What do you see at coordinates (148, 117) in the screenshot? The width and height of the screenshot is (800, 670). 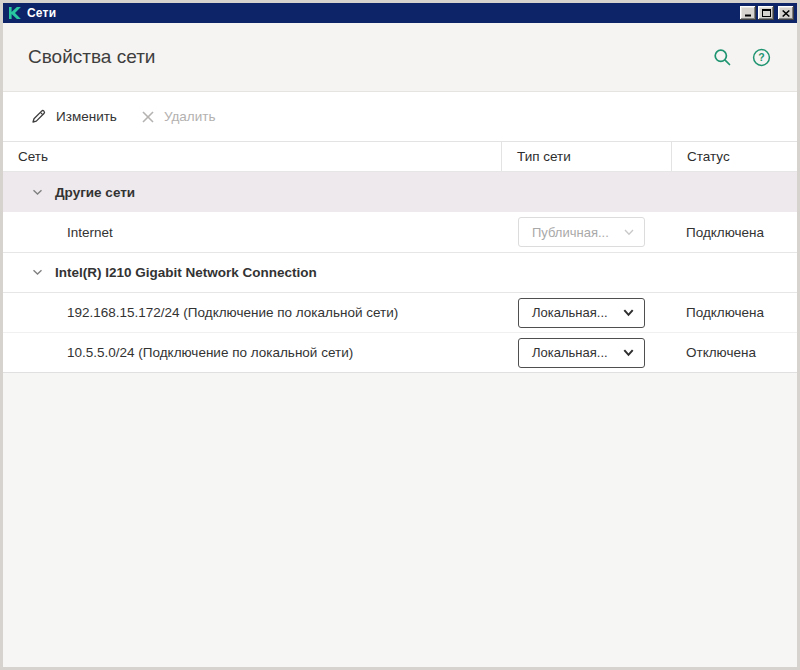 I see `delete-x-icon` at bounding box center [148, 117].